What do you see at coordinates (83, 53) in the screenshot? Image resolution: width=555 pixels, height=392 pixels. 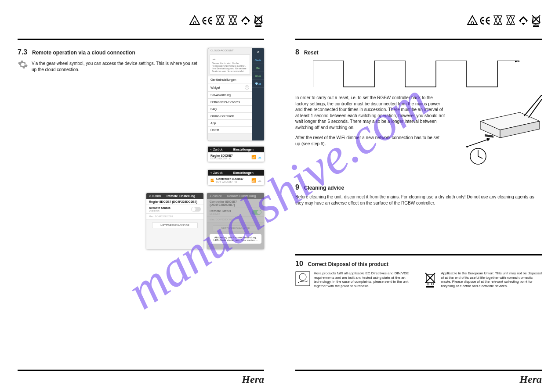 I see `section-title: Remote operation via a cloud connection` at bounding box center [83, 53].